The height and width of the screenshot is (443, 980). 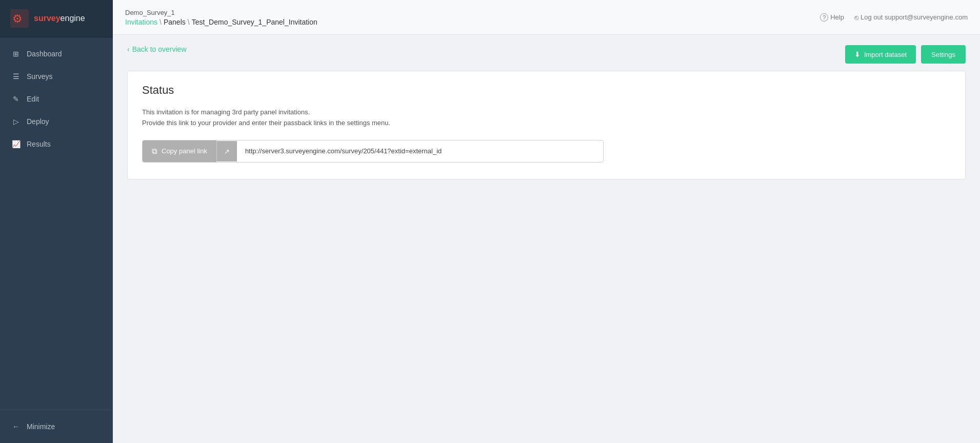 What do you see at coordinates (161, 22) in the screenshot?
I see `breadcrumb-sep-1: \` at bounding box center [161, 22].